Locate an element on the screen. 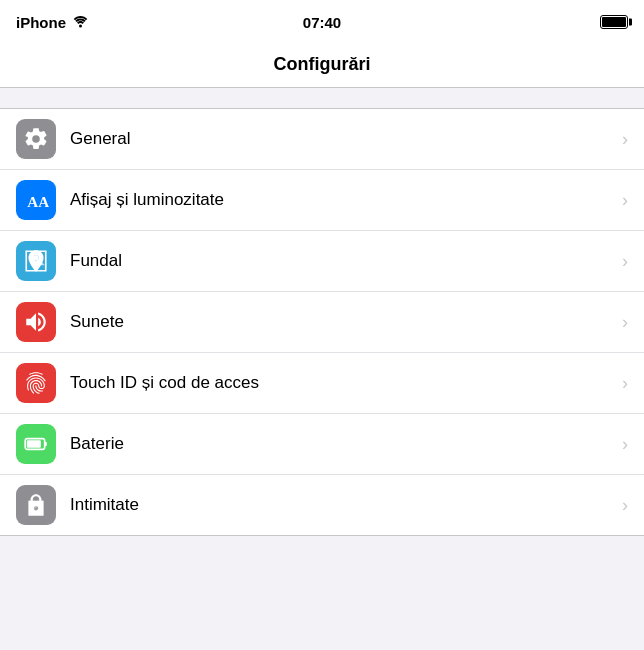 The height and width of the screenshot is (650, 644). settings-item-wallpaper: Fundal › is located at coordinates (322, 262).